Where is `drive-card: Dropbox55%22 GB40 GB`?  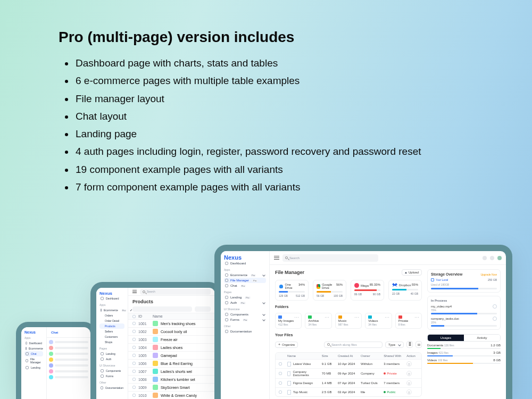
drive-card: Dropbox55%22 GB40 GB is located at coordinates (405, 290).